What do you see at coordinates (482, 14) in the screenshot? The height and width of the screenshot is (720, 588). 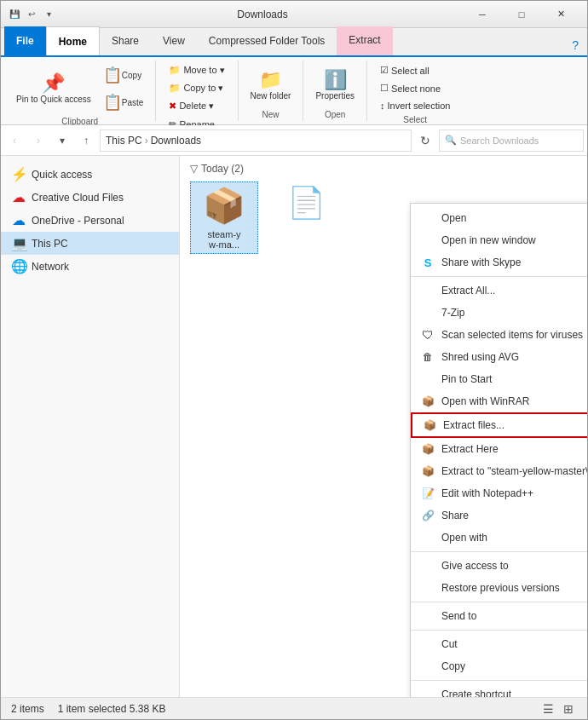 I see `minimize-button: ─` at bounding box center [482, 14].